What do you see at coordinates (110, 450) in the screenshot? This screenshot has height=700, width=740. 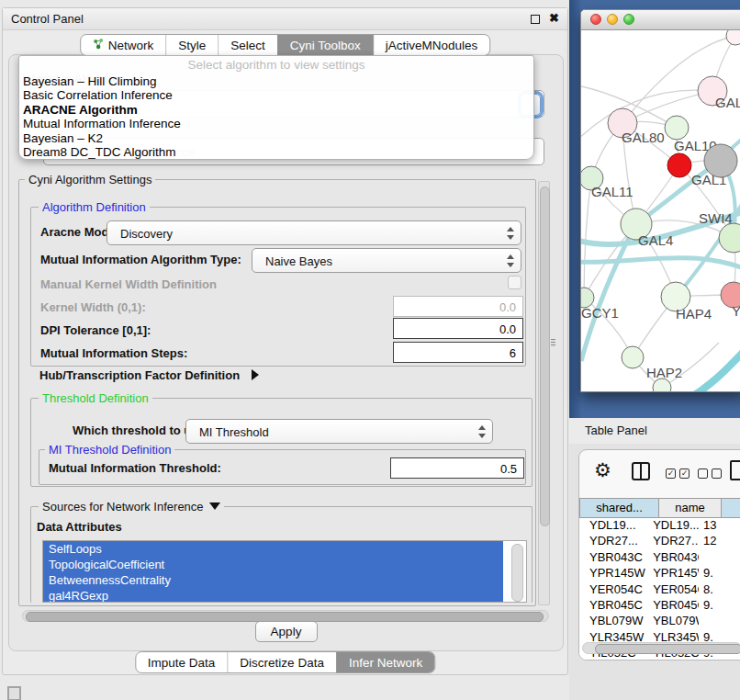 I see `mi-threshold-group-title: MI Threshold Definition` at bounding box center [110, 450].